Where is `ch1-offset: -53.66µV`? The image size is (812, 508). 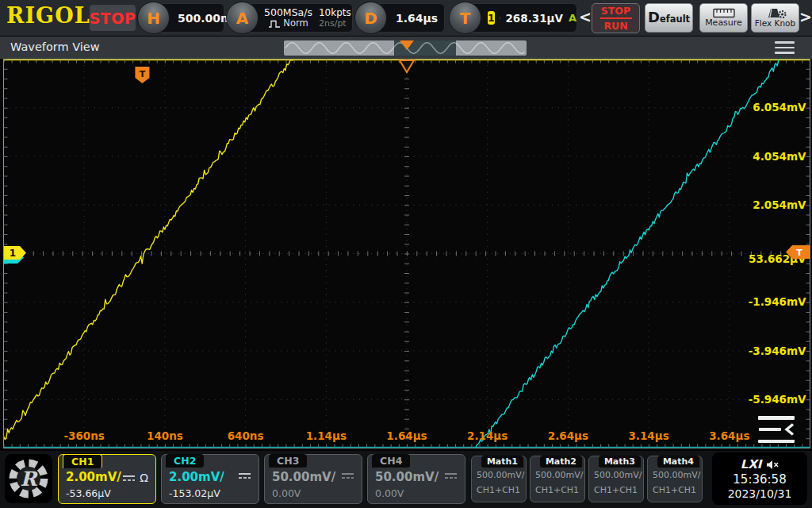 ch1-offset: -53.66µV is located at coordinates (89, 494).